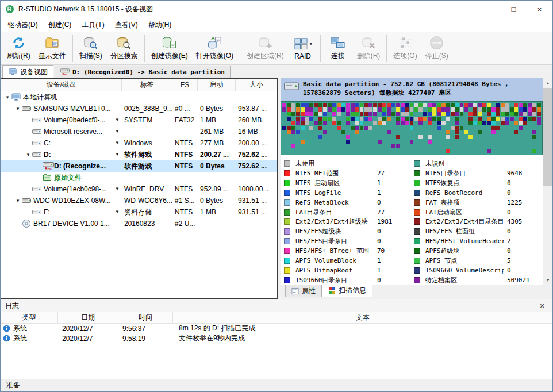 The height and width of the screenshot is (392, 553). Describe the element at coordinates (487, 9) in the screenshot. I see `minimize-button: –` at that location.